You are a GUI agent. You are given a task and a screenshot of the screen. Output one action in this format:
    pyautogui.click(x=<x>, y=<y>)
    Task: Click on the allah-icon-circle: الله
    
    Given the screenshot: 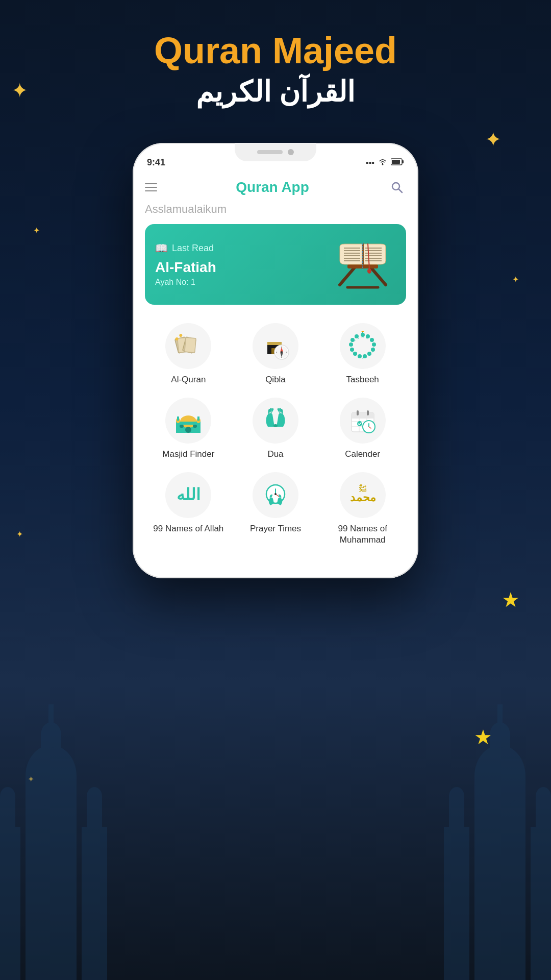 What is the action you would take?
    pyautogui.click(x=188, y=495)
    